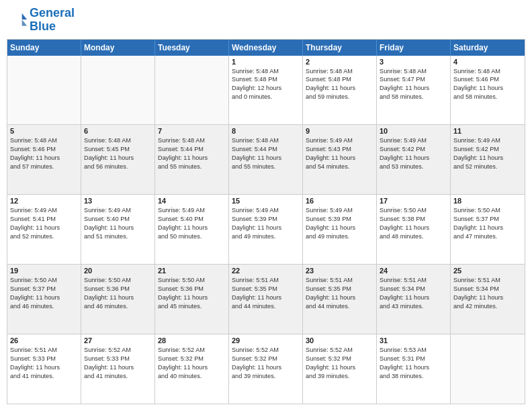  I want to click on day-number: 17, so click(414, 201).